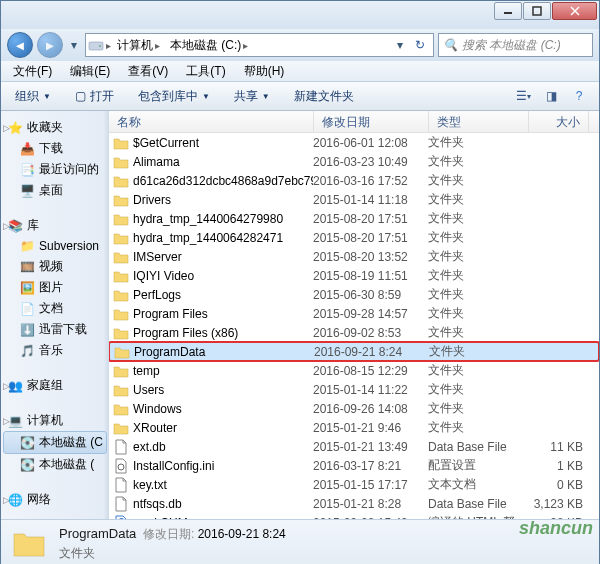 The width and height of the screenshot is (600, 564). Describe the element at coordinates (354, 238) in the screenshot. I see `file-row: hydra_tmp_14400642824712015-08-20 17:51文…` at that location.